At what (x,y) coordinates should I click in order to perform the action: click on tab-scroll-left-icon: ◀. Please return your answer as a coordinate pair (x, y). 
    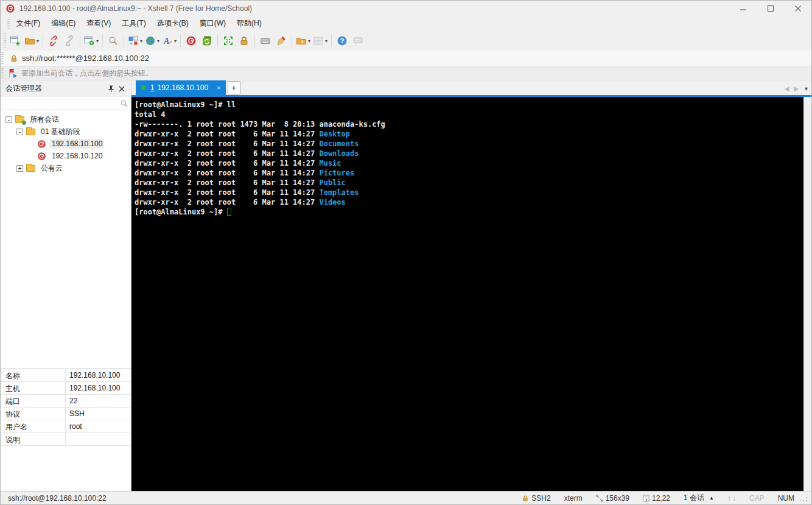
    Looking at the image, I should click on (787, 89).